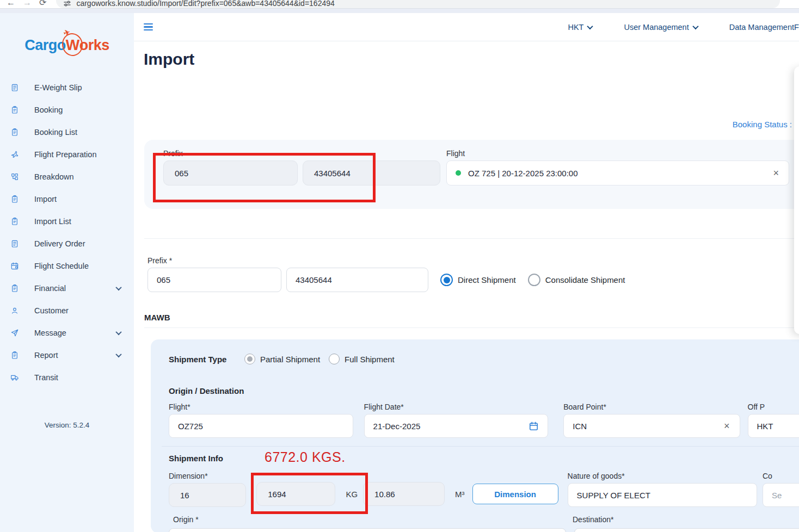 The image size is (799, 532). I want to click on section-divider, so click(471, 327).